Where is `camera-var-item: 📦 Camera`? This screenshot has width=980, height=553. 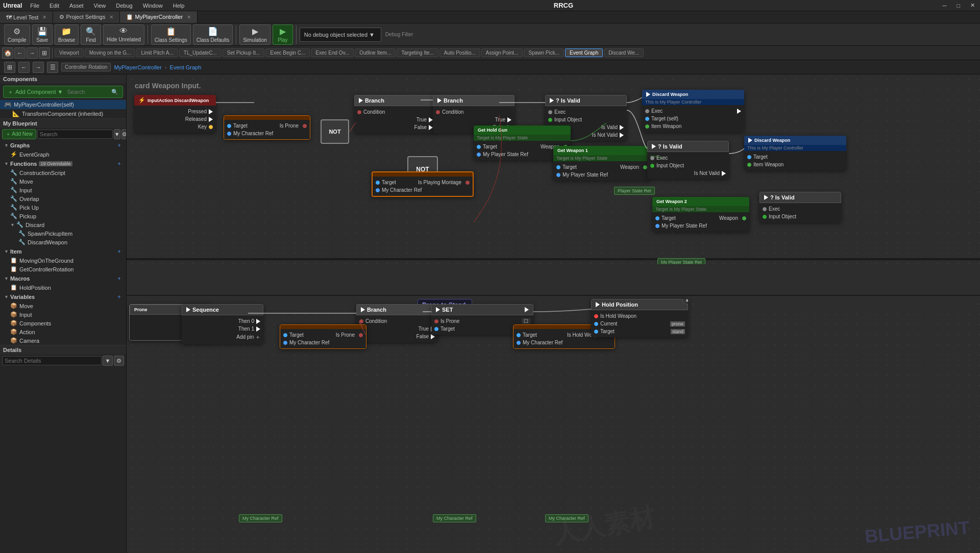 camera-var-item: 📦 Camera is located at coordinates (63, 341).